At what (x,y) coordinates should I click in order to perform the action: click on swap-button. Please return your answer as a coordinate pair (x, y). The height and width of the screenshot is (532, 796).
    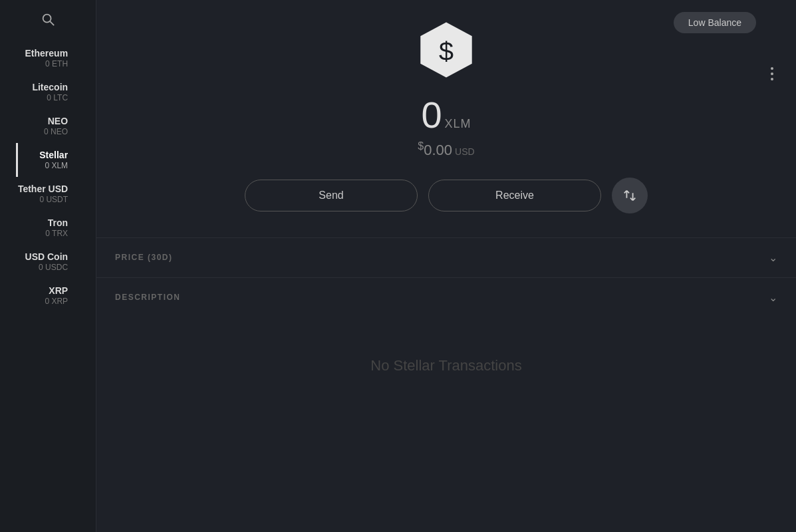
    Looking at the image, I should click on (630, 196).